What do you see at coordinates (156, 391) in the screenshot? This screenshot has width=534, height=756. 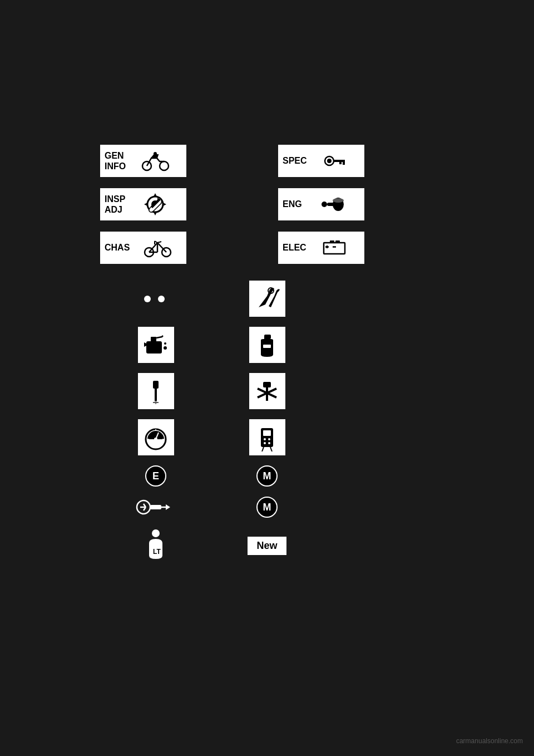 I see `sym-screwdriver` at bounding box center [156, 391].